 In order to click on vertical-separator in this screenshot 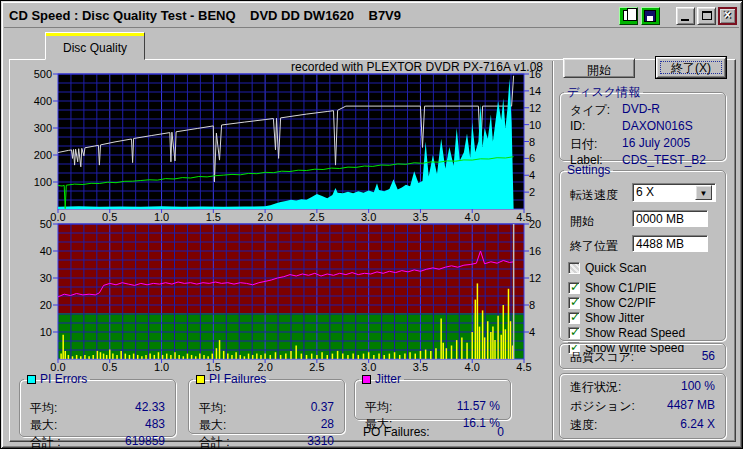, I will do `click(553, 250)`.